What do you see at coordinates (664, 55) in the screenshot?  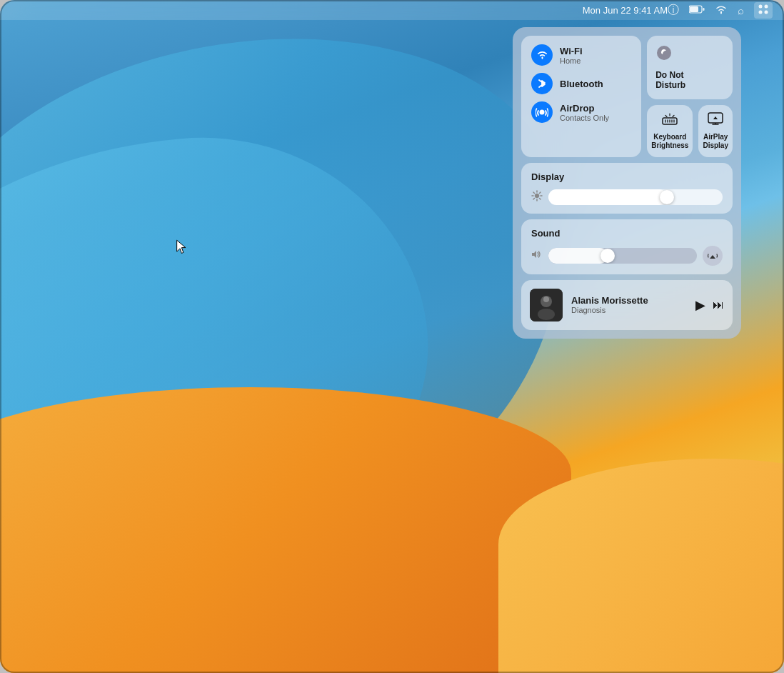 I see `dnd-icon` at bounding box center [664, 55].